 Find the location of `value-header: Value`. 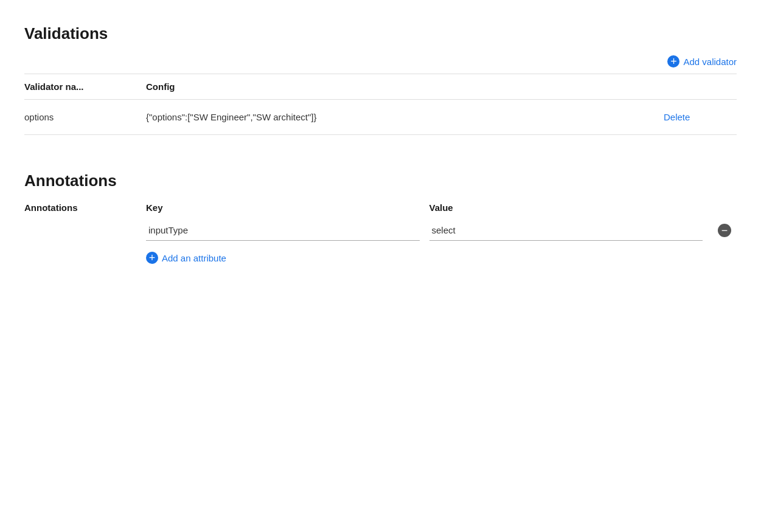

value-header: Value is located at coordinates (566, 208).